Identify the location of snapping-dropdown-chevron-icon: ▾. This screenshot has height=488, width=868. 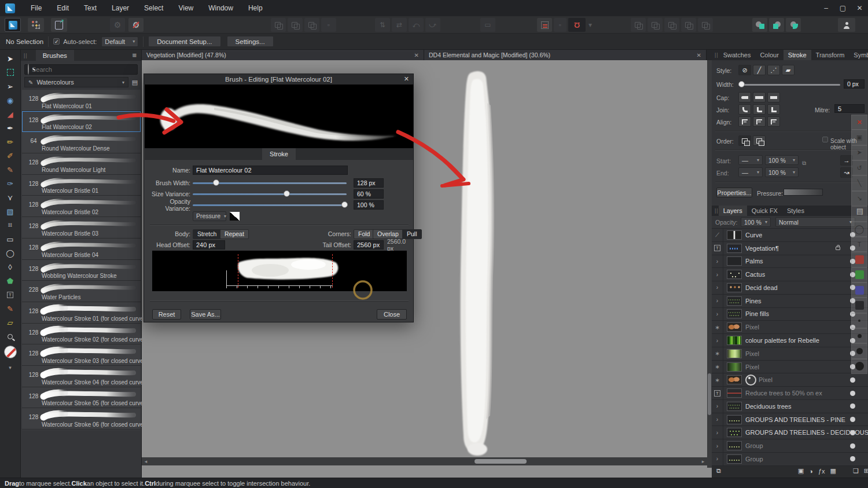
(590, 25).